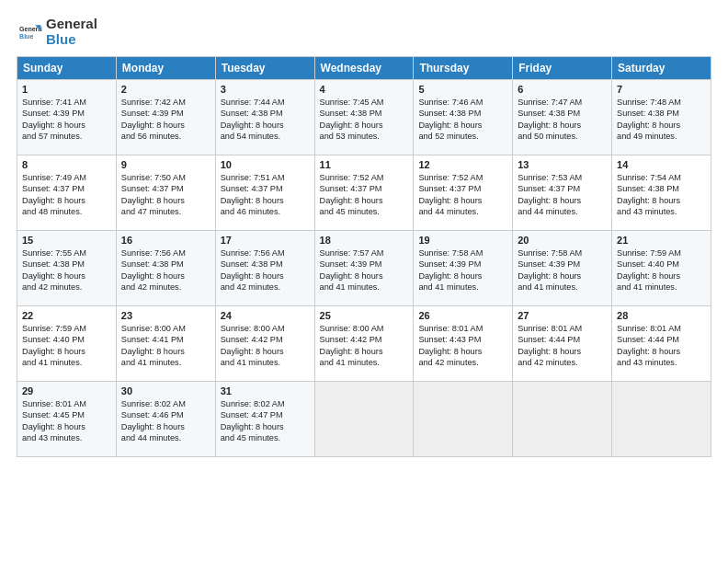  What do you see at coordinates (265, 136) in the screenshot?
I see `day-info-line: and 54 minutes.` at bounding box center [265, 136].